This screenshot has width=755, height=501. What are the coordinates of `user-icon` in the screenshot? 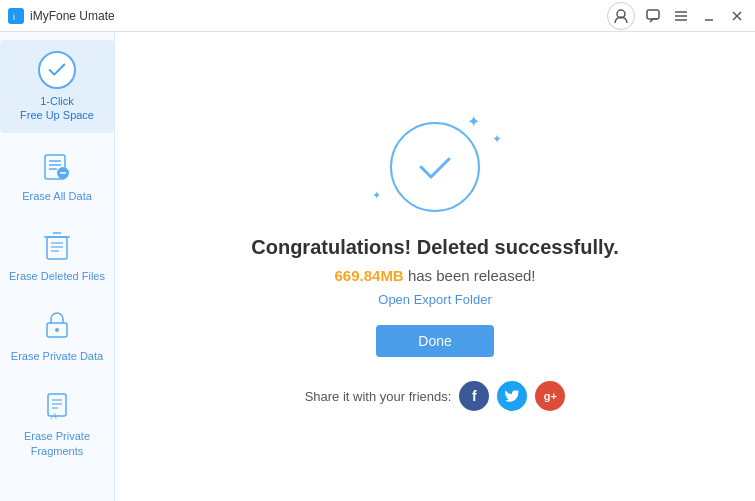 It's located at (621, 16).